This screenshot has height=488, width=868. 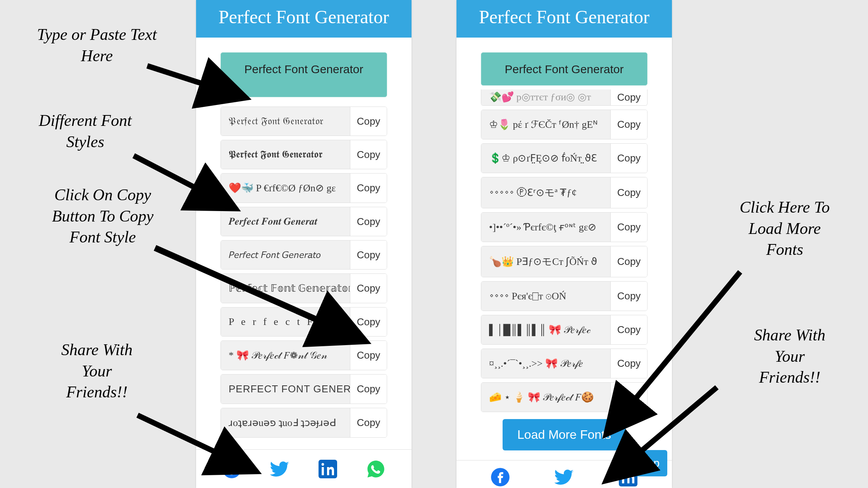 What do you see at coordinates (304, 222) in the screenshot?
I see `font-row: 𝑷𝒆𝒓𝒇𝒆𝒄𝒕 𝑭𝒐𝒏𝒕 𝑮𝒆𝒏𝒆𝒓𝒂𝒕Copy` at bounding box center [304, 222].